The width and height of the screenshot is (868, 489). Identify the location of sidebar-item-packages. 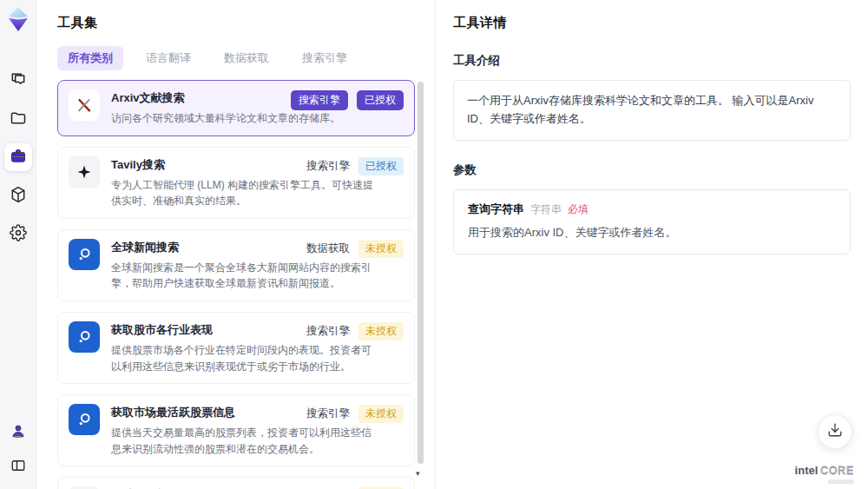
(18, 195).